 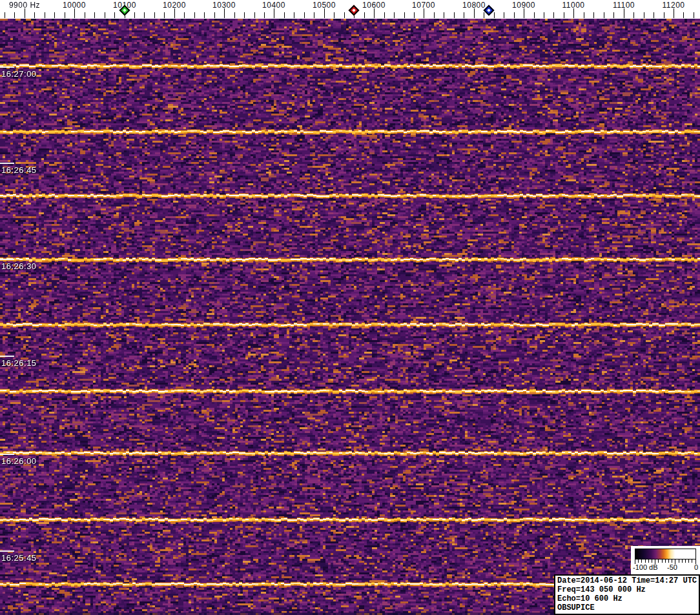 I want to click on freq-label: 11000, so click(x=573, y=5).